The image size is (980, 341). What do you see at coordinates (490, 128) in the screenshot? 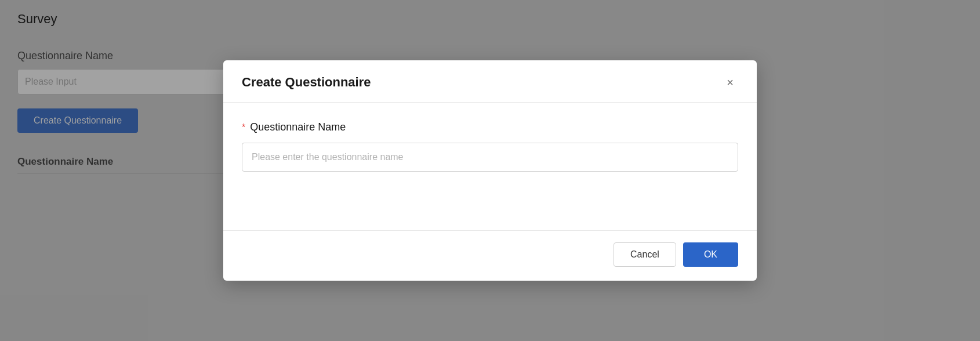
I see `field-row: * Questionnaire Name` at bounding box center [490, 128].